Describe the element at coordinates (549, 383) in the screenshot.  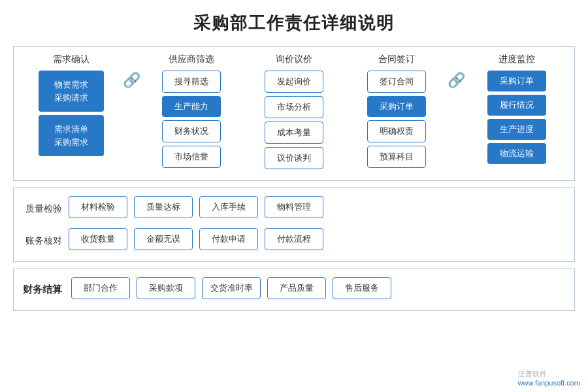
I see `watermark-site: www.fanpusoft.com` at that location.